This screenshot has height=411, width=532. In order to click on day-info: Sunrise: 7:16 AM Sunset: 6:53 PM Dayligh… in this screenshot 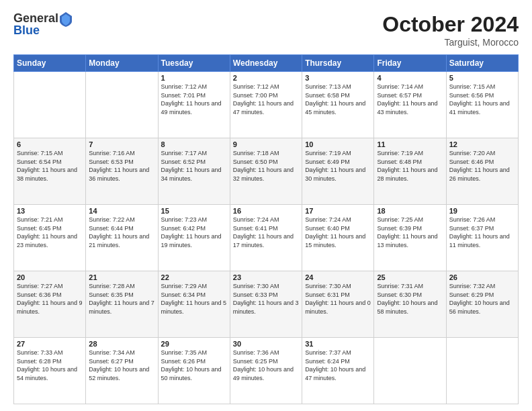, I will do `click(122, 166)`.